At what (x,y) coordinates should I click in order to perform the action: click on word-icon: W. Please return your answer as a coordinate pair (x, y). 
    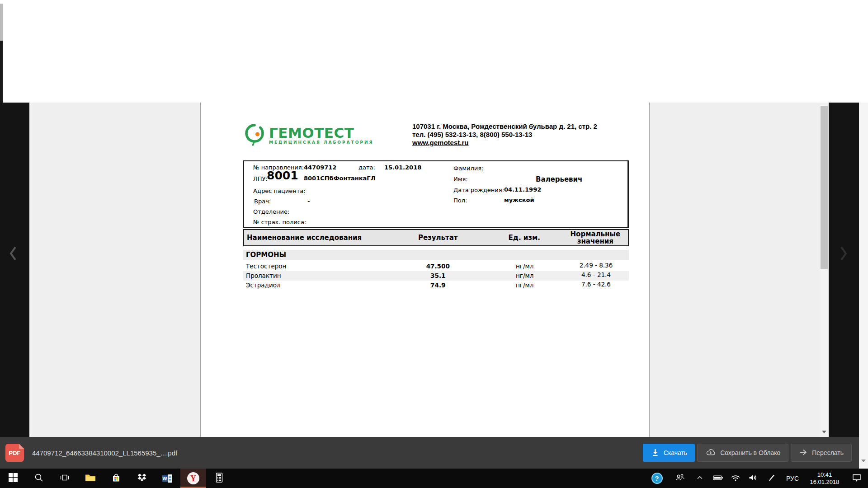
    Looking at the image, I should click on (168, 479).